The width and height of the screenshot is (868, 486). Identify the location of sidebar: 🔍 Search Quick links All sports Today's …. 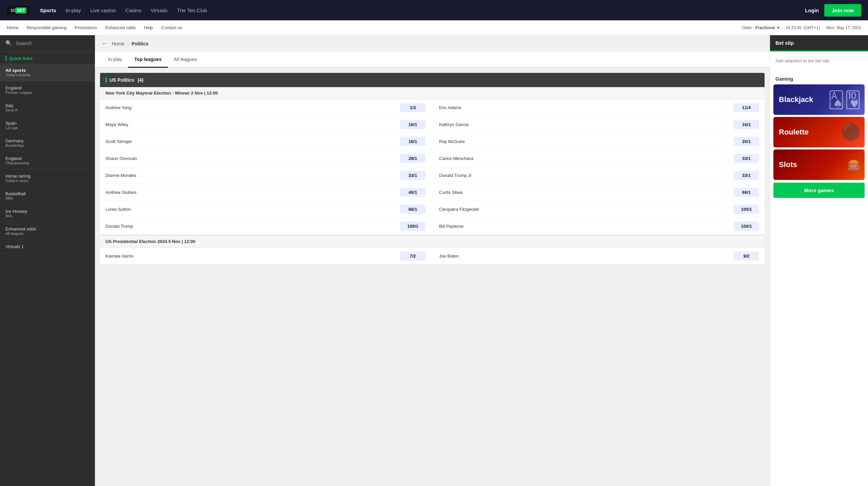
(47, 261).